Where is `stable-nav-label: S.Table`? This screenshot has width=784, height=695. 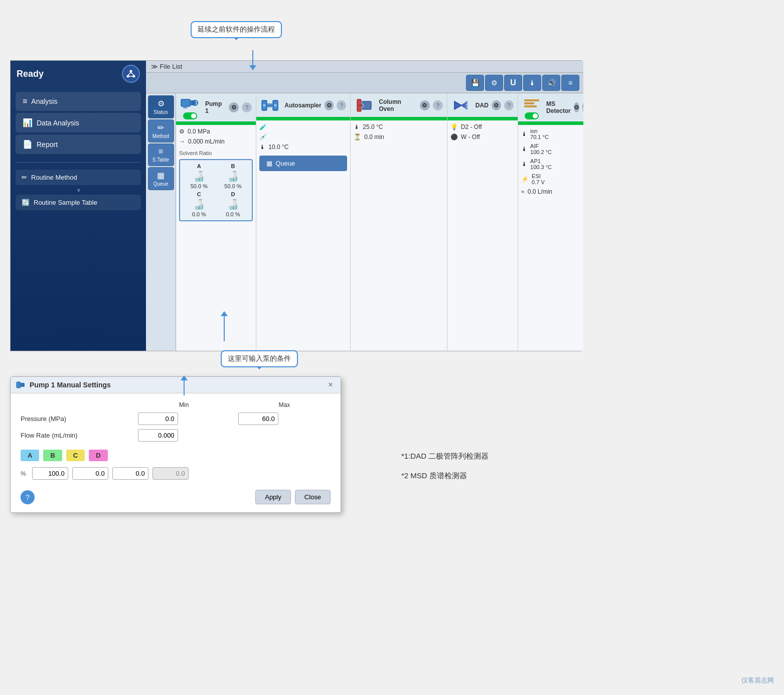 stable-nav-label: S.Table is located at coordinates (161, 160).